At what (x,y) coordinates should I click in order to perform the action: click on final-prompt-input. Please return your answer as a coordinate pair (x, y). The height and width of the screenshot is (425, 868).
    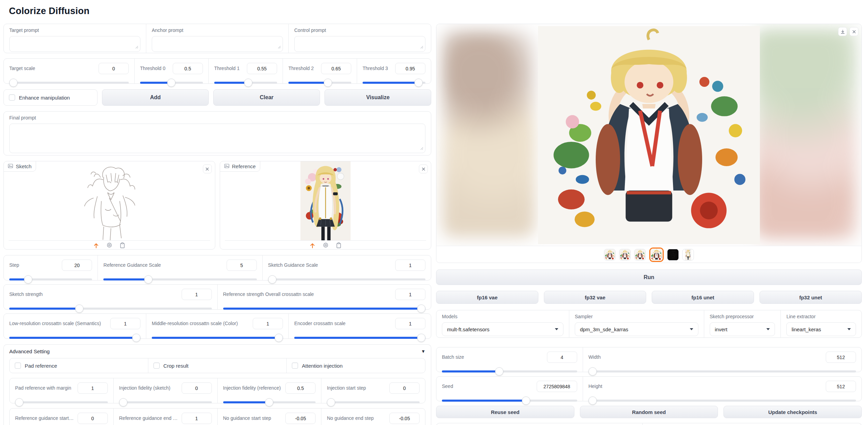
    Looking at the image, I should click on (217, 138).